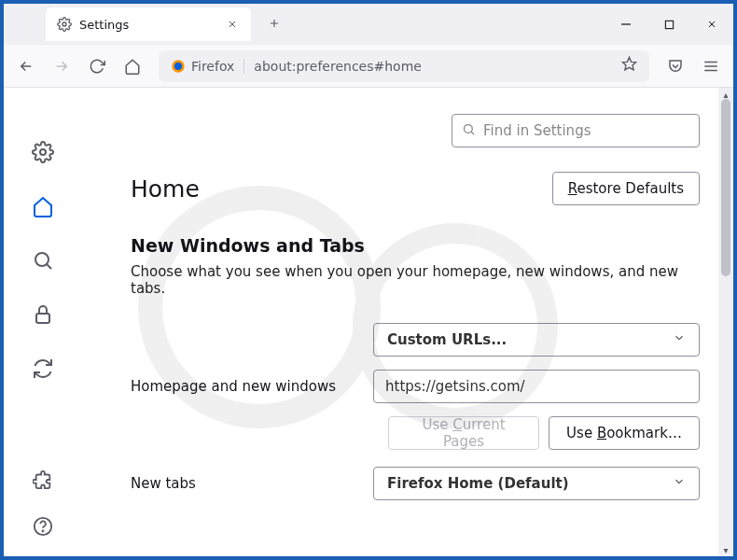 This screenshot has height=560, width=737. Describe the element at coordinates (726, 188) in the screenshot. I see `scroll-thumb` at that location.